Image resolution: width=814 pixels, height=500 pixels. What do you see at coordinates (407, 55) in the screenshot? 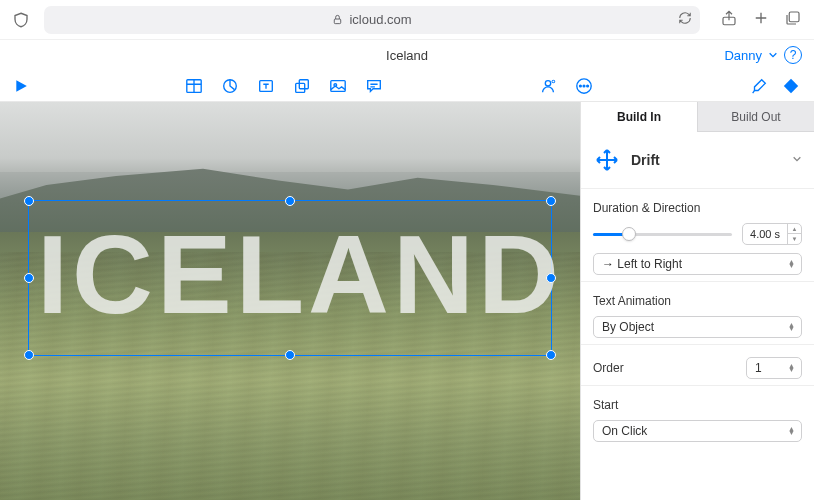
I see `title-bar: Iceland Danny ?` at bounding box center [407, 55].